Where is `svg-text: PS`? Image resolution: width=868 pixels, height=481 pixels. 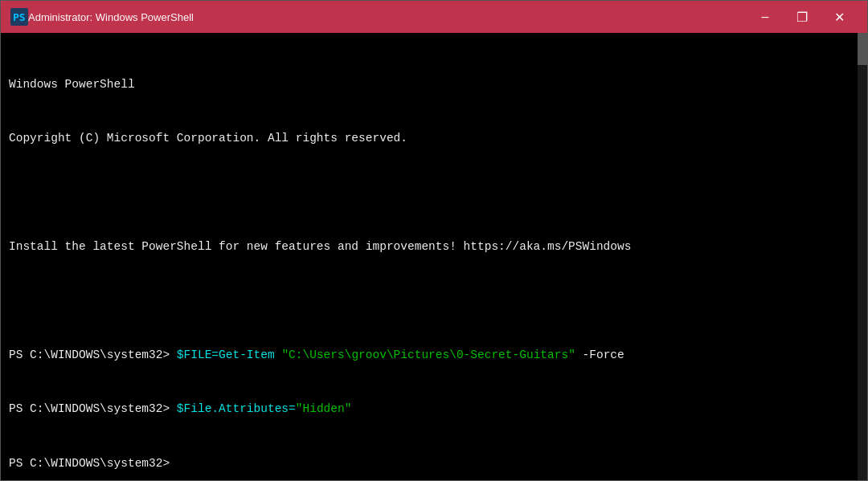 svg-text: PS is located at coordinates (19, 18).